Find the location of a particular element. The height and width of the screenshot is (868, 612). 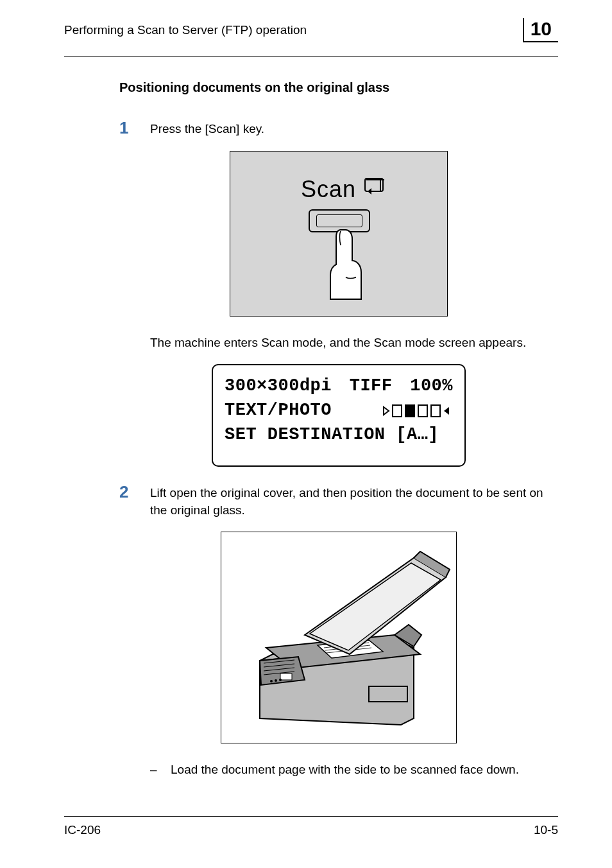

lcd-line-2: TEXT/PHOTO is located at coordinates (339, 411).